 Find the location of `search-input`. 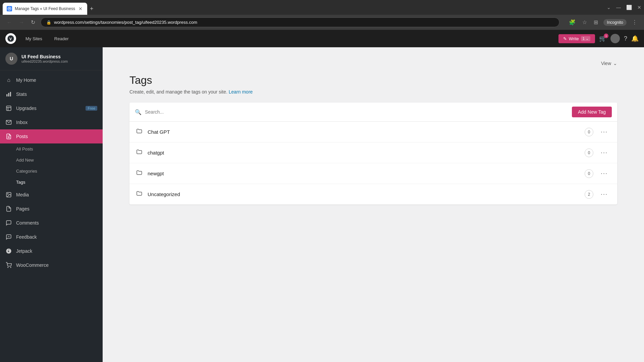

search-input is located at coordinates (357, 112).